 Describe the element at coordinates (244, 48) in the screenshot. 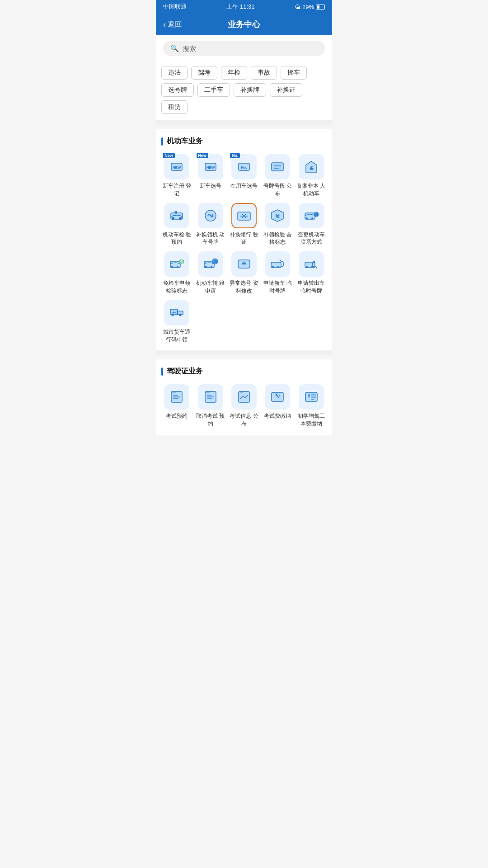

I see `search-container: 🔍` at that location.